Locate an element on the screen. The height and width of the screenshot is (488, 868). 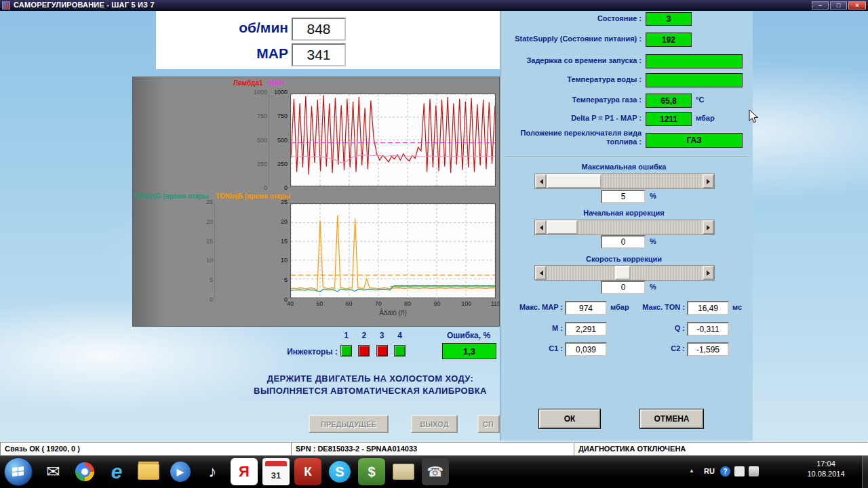
m-value: 2,291 is located at coordinates (586, 329).